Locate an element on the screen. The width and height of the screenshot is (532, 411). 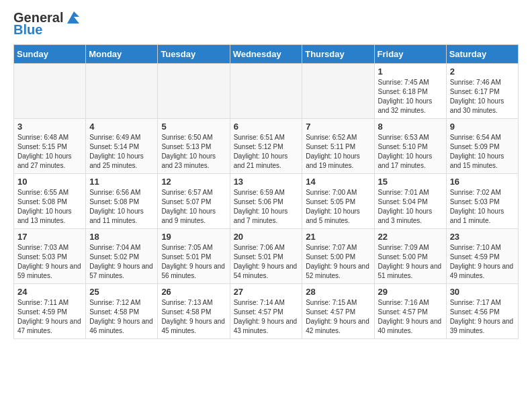
day-cell: 7Sunrise: 6:52 AMSunset: 5:11 PMDaylight… is located at coordinates (339, 146).